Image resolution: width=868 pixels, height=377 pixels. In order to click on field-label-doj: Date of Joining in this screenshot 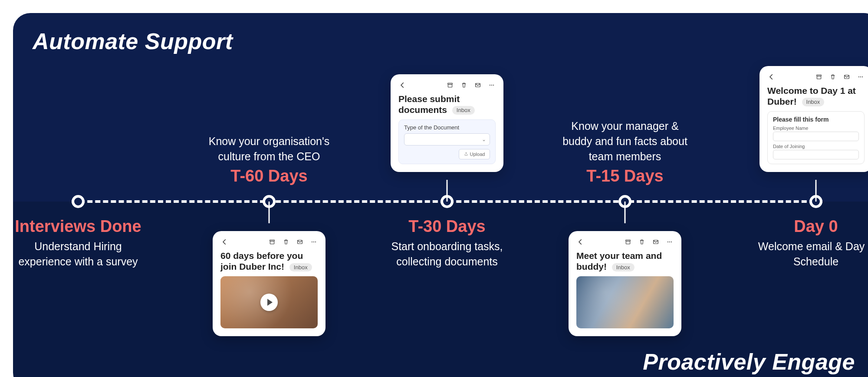, I will do `click(816, 146)`.